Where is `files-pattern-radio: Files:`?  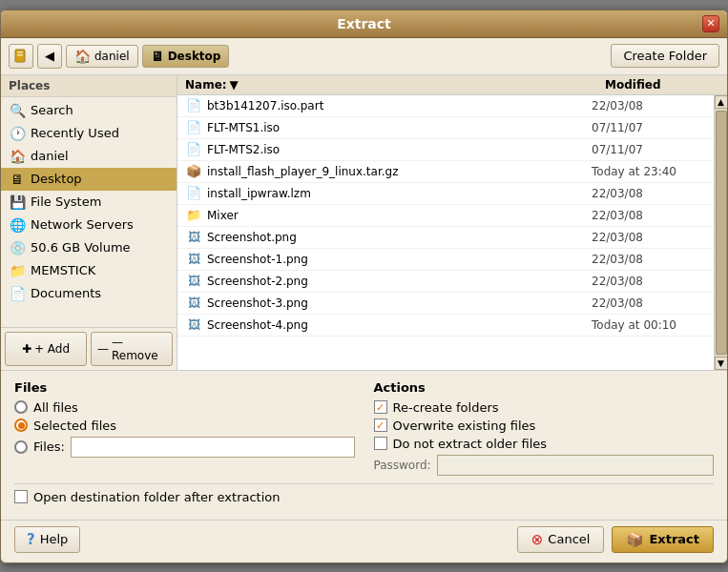 files-pattern-radio: Files: is located at coordinates (185, 447).